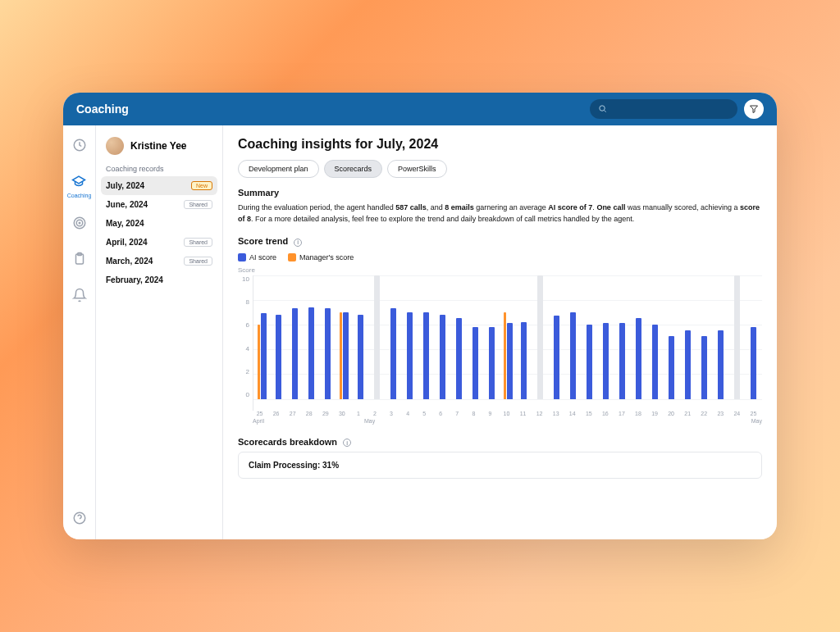 The height and width of the screenshot is (632, 840). I want to click on bars, so click(508, 338).